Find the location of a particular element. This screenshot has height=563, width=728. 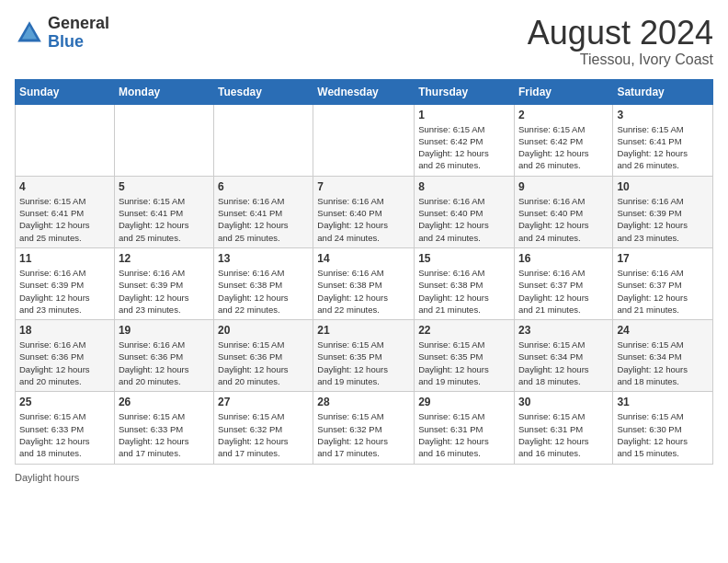

calendar-cell: 4Sunrise: 6:15 AM Sunset: 6:41 PM Daylig… is located at coordinates (65, 212).